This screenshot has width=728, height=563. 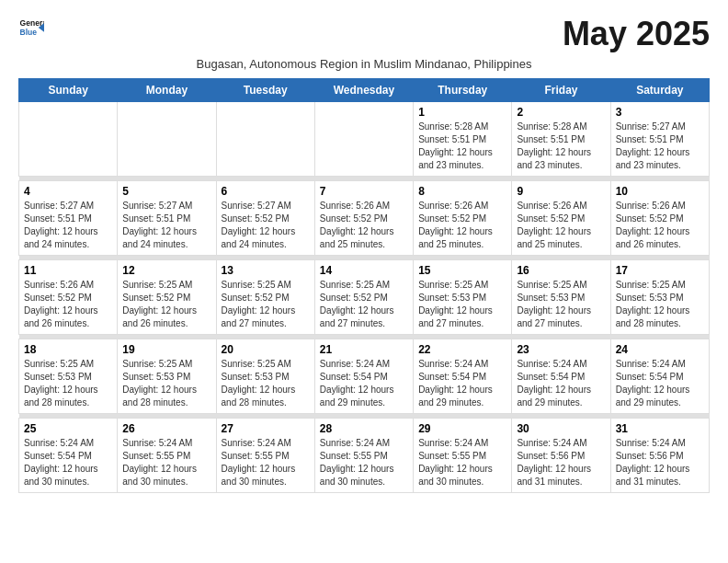 I want to click on day-number: 13, so click(x=266, y=270).